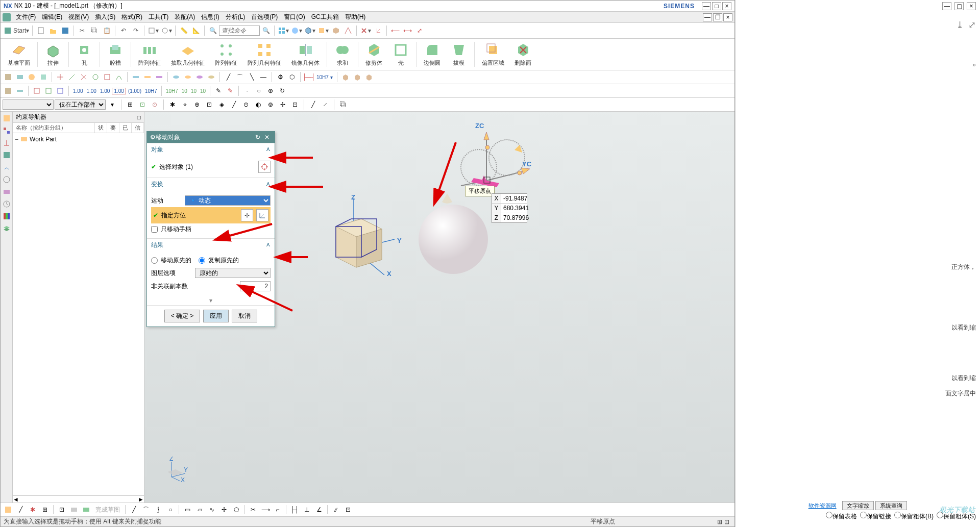 The width and height of the screenshot is (980, 527). Describe the element at coordinates (957, 516) in the screenshot. I see `rp-check4: 保留粗体(S)` at that location.